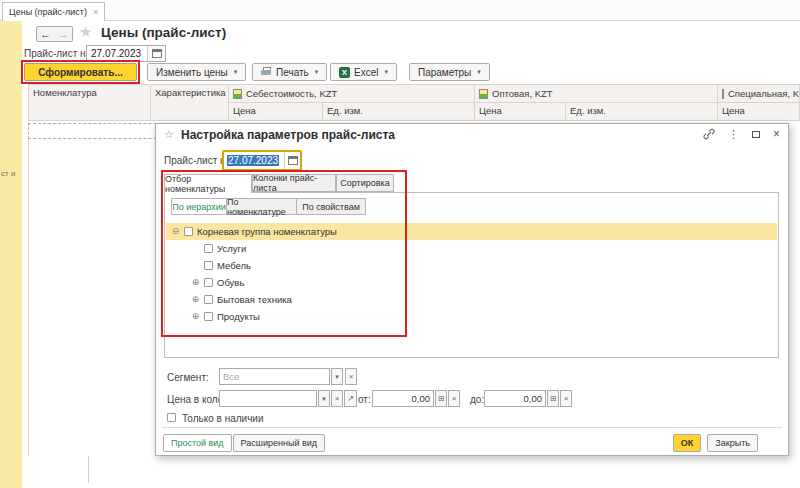  I want to click on dialog-close-icon: ×, so click(776, 134).